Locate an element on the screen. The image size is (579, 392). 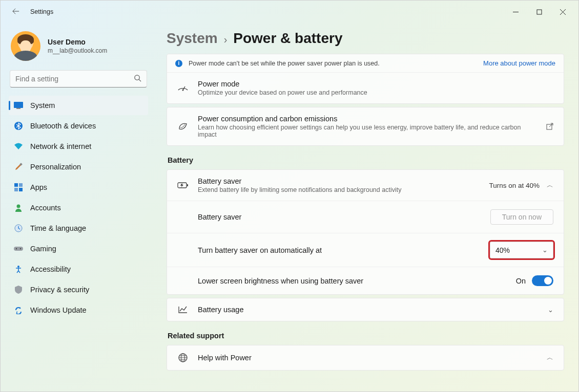
close-button is located at coordinates (563, 12).